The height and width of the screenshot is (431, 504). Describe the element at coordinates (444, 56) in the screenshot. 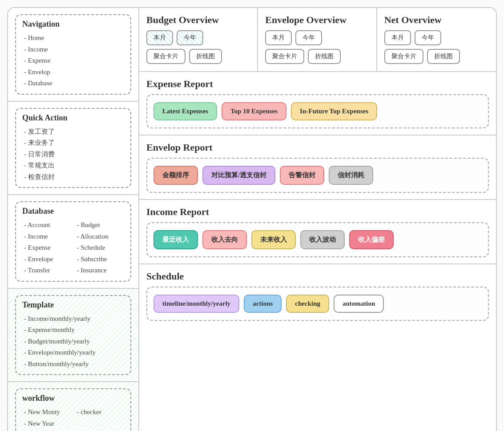

I see `net-btn-line: 折线图` at that location.